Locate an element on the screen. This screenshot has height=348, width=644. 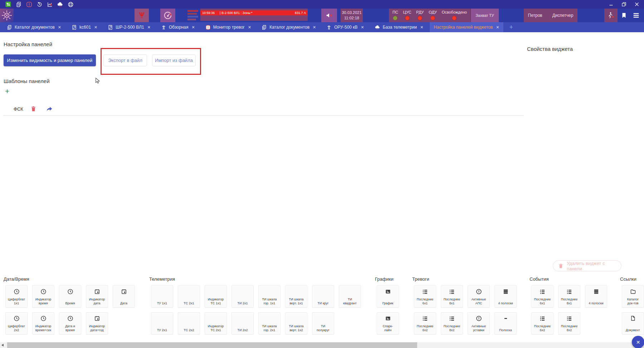
close-panel-fab: ✕ is located at coordinates (638, 342).